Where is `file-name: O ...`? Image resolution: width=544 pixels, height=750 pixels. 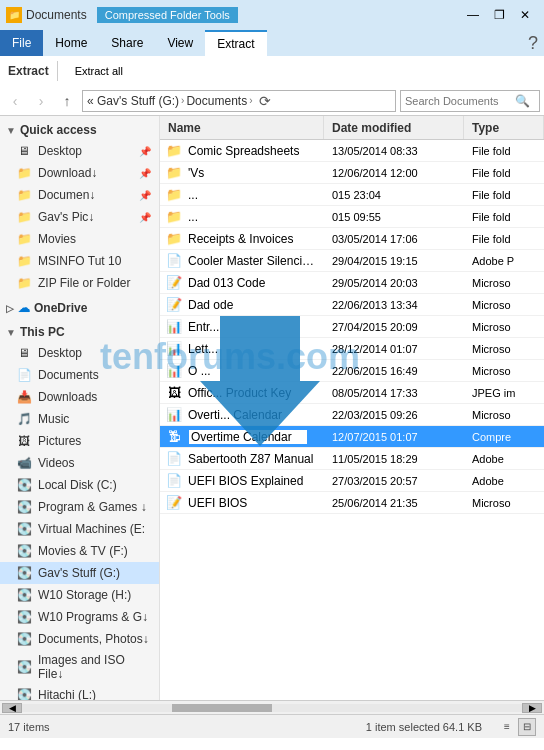
file-name: O ... is located at coordinates (254, 371).